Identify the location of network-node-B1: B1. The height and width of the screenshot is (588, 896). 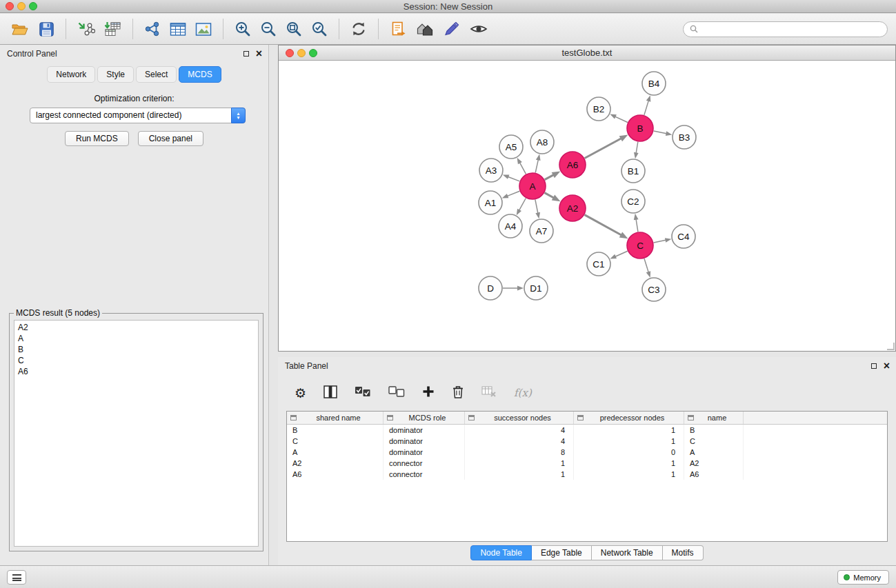
(633, 171).